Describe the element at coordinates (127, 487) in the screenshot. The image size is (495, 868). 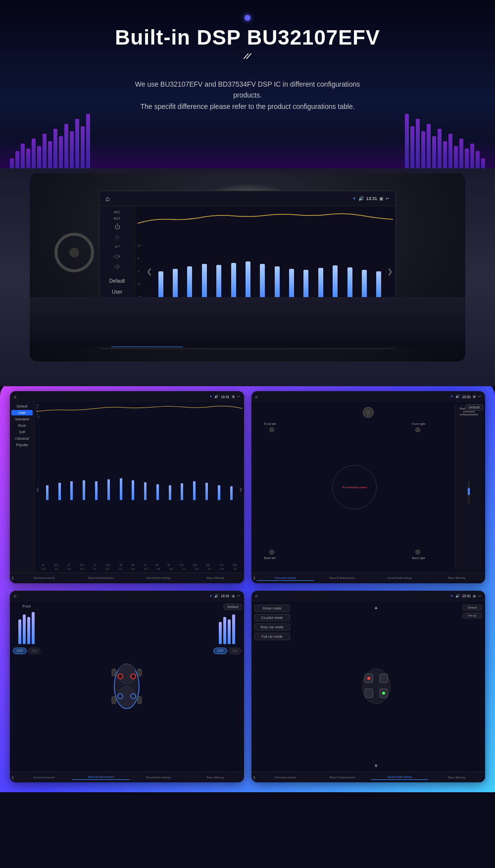
I see `mini-screen-1: ⌂ ✦ 🔊 13:31 ▣ ↩ Default User Standard Ro…` at that location.